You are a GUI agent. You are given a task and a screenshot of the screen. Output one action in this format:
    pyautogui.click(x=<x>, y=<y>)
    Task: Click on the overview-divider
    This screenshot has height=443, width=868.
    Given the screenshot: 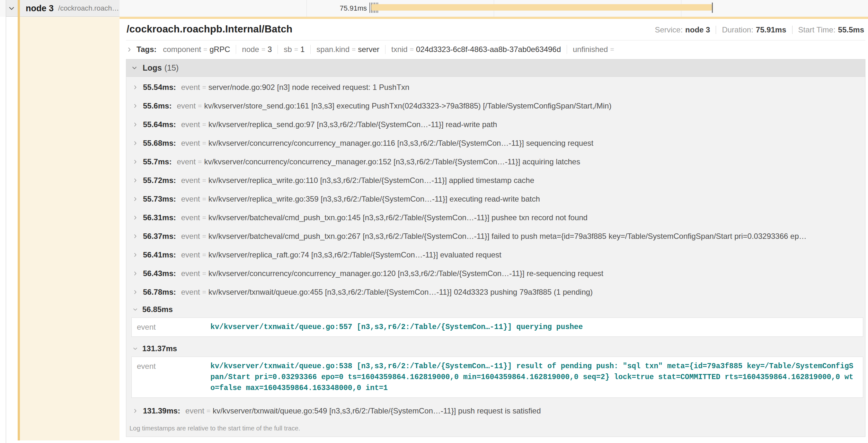 What is the action you would take?
    pyautogui.click(x=716, y=30)
    